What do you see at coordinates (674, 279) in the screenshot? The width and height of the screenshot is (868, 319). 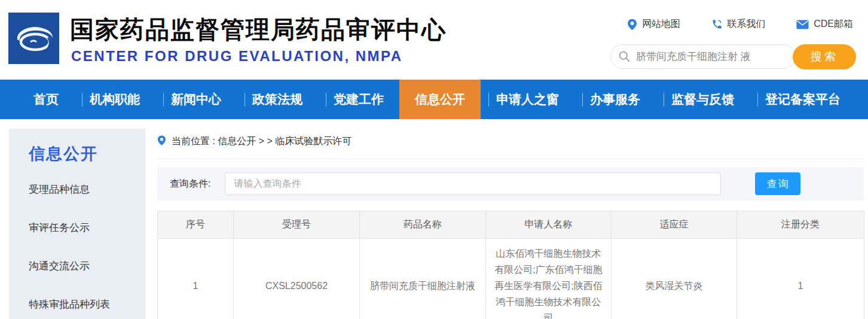 I see `cell-indication: 类风湿关节炎` at bounding box center [674, 279].